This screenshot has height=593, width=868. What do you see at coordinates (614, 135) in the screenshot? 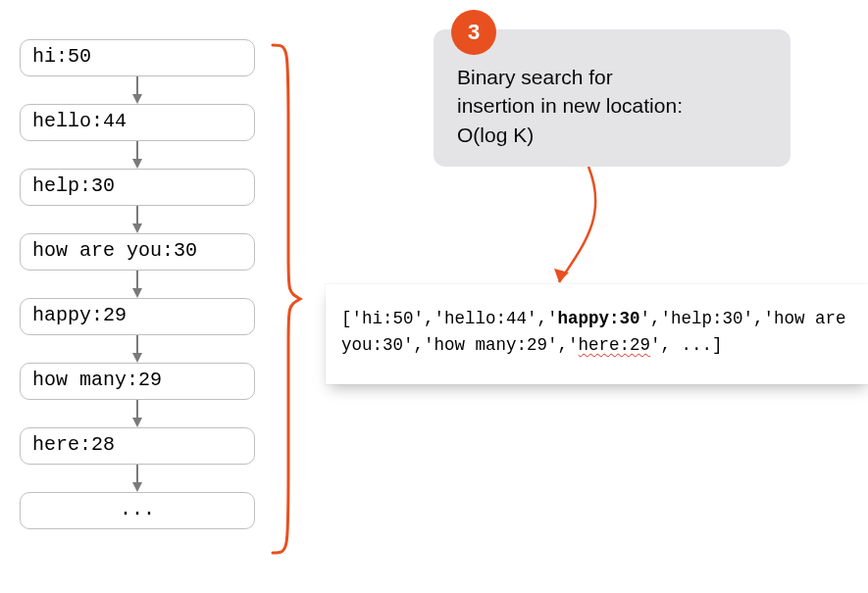
I see `callout-line: O(log K)` at bounding box center [614, 135].